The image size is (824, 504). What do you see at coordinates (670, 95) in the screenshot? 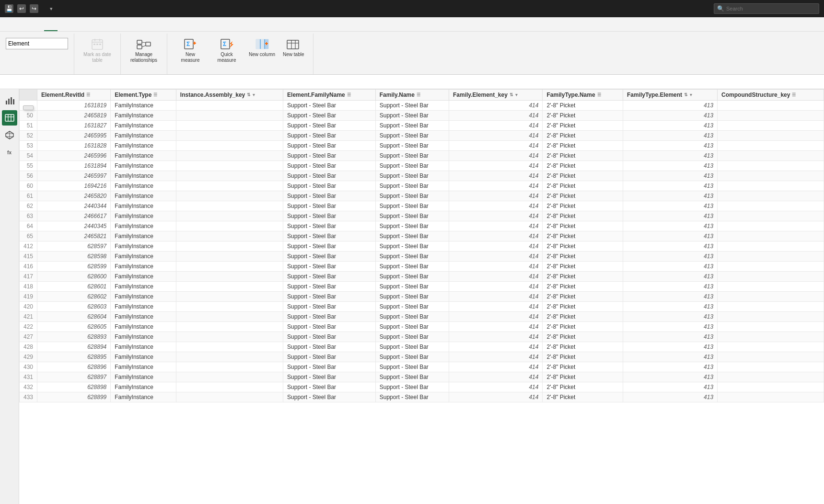
I see `col-header-family-type-elem: FamilyType.Element ⇅ ▾` at bounding box center [670, 95].